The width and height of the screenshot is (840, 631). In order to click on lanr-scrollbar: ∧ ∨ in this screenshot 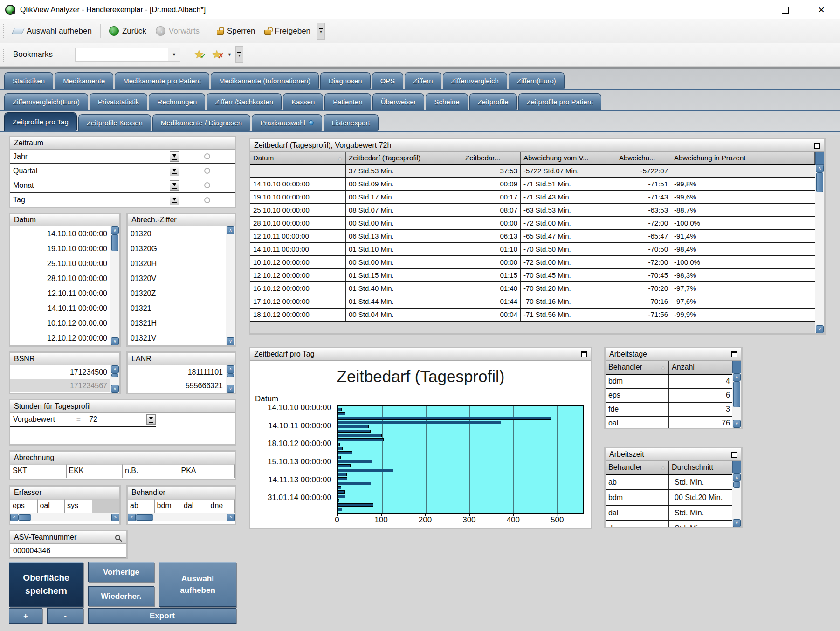, I will do `click(230, 379)`.